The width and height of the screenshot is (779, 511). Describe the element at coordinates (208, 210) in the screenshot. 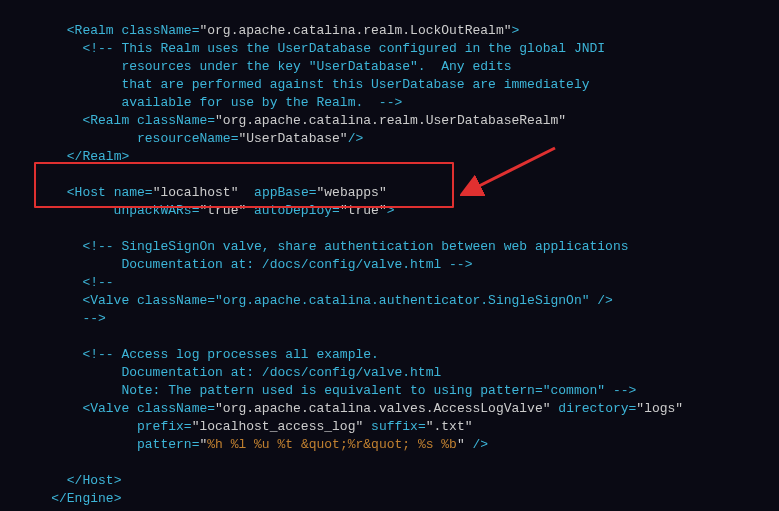

I see `host-code-line: unpackWARs="true" autoDeploy="true">` at that location.